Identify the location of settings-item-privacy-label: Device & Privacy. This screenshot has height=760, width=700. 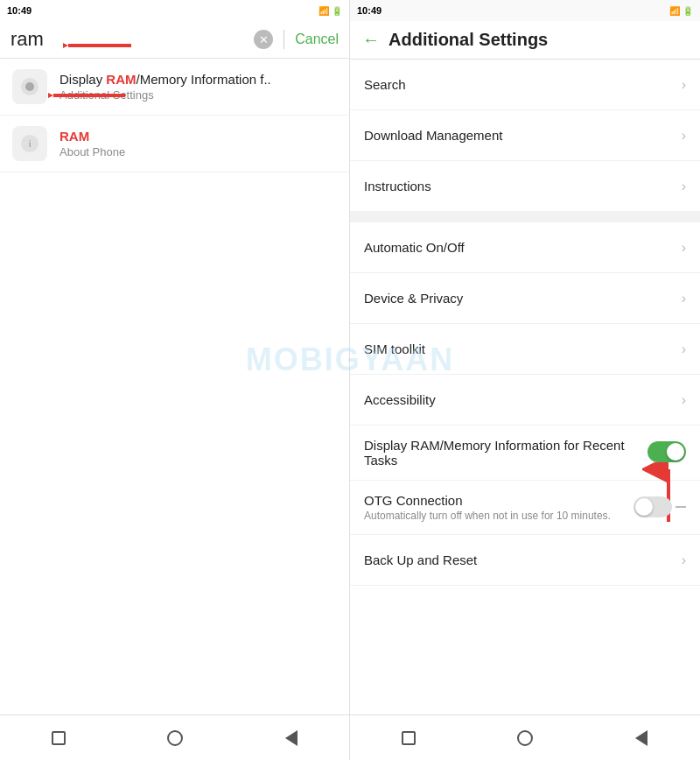
(520, 298).